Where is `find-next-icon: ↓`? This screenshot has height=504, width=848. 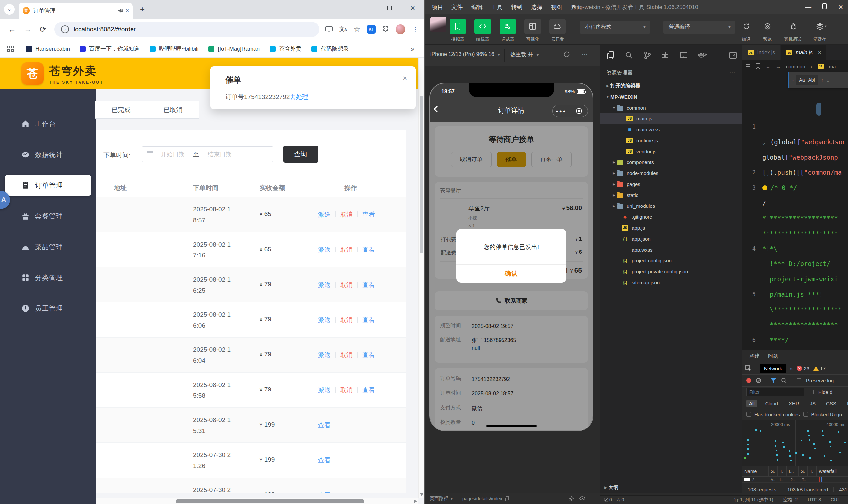
find-next-icon: ↓ is located at coordinates (828, 80).